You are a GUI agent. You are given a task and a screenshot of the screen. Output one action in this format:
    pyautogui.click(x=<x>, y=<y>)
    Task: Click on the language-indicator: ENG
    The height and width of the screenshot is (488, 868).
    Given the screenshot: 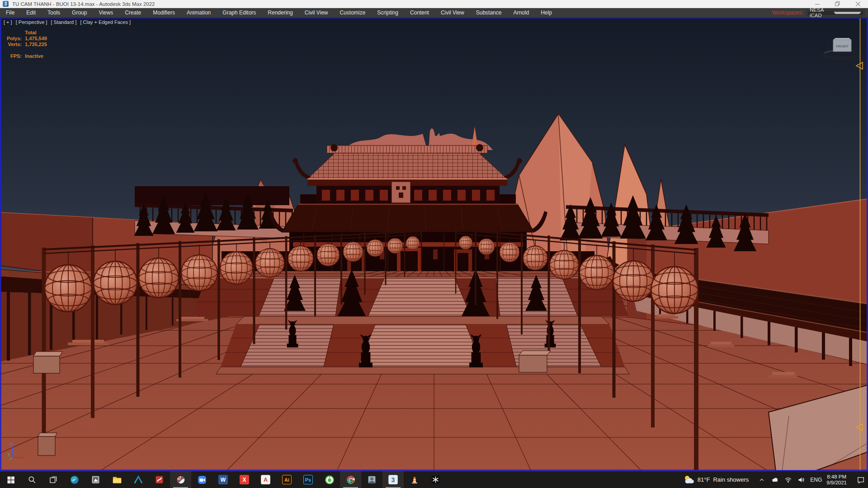 What is the action you would take?
    pyautogui.click(x=816, y=480)
    